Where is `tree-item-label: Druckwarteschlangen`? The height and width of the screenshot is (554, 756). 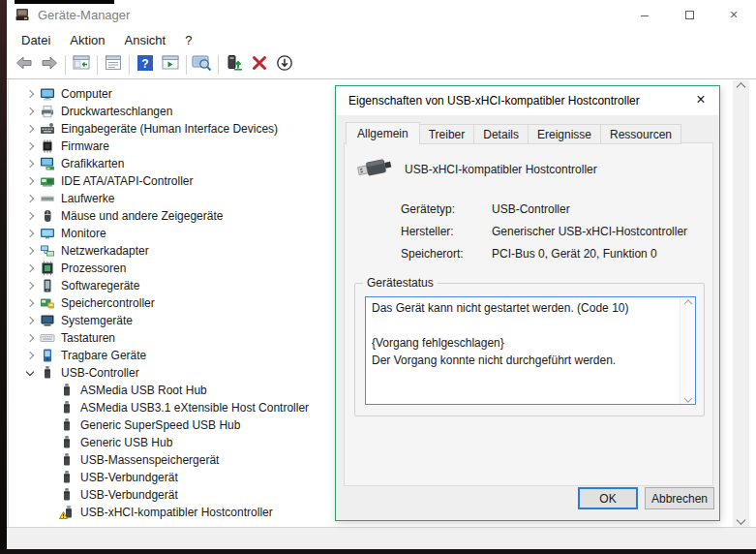
tree-item-label: Druckwarteschlangen is located at coordinates (116, 111).